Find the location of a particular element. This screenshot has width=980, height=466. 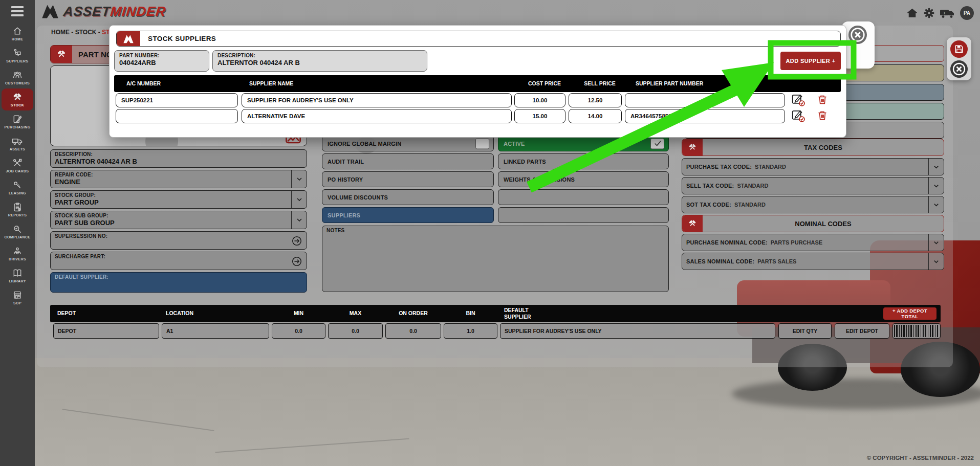

delivery-info-icon: i is located at coordinates (948, 13).